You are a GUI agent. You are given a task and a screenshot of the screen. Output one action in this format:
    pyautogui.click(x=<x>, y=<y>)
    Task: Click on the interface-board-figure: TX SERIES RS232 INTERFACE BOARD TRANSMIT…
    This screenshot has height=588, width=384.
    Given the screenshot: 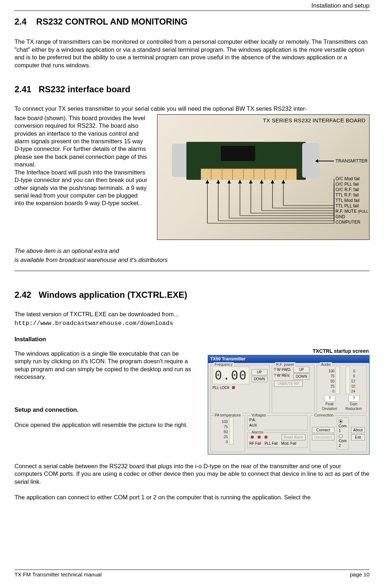 What is the action you would take?
    pyautogui.click(x=263, y=177)
    